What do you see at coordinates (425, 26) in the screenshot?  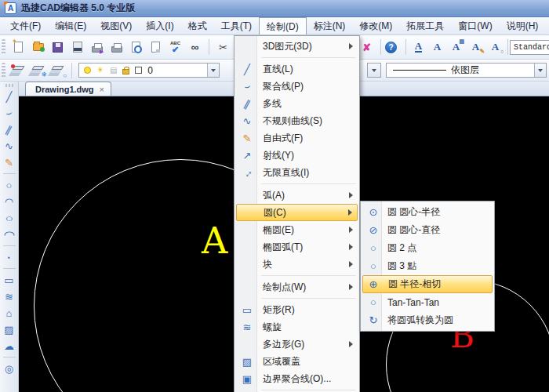 I see `menu-express-tools: 拓展工具` at bounding box center [425, 26].